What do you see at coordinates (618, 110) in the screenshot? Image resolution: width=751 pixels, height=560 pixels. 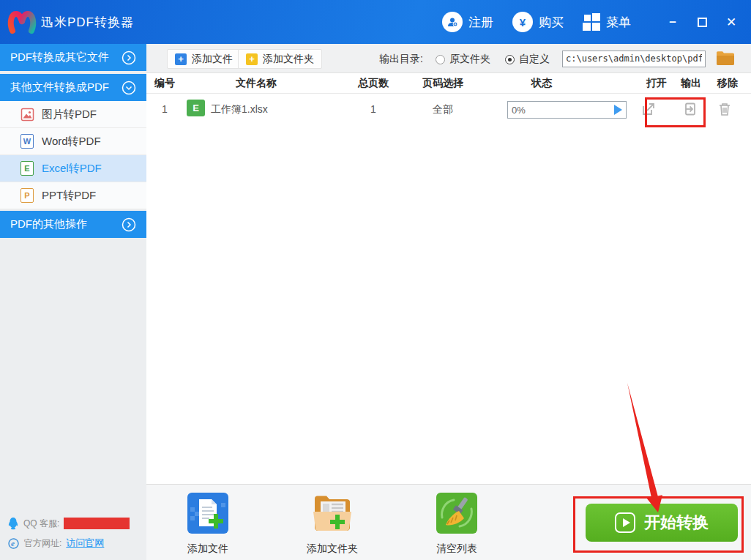 I see `row-play-icon` at bounding box center [618, 110].